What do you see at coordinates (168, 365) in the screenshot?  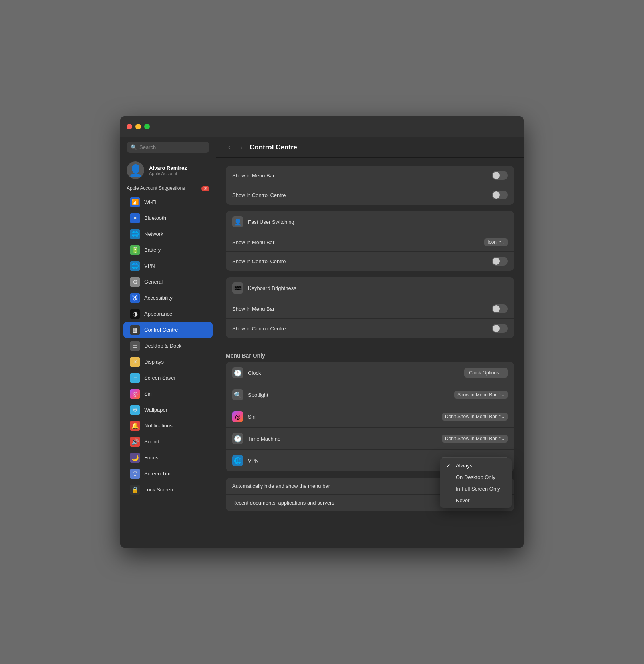 I see `sidebar-scroll: Apple Account Suggestions 2 📶Wi-Fi✦Bluet…` at bounding box center [168, 365].